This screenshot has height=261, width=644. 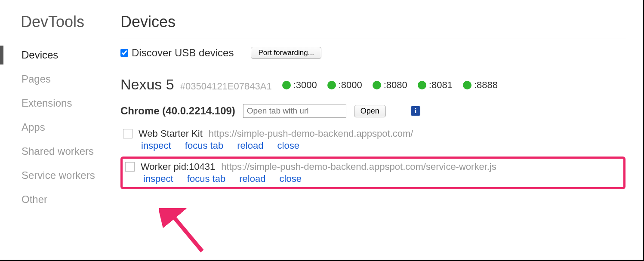 I want to click on sidebar-item-label: Service workers, so click(x=59, y=175).